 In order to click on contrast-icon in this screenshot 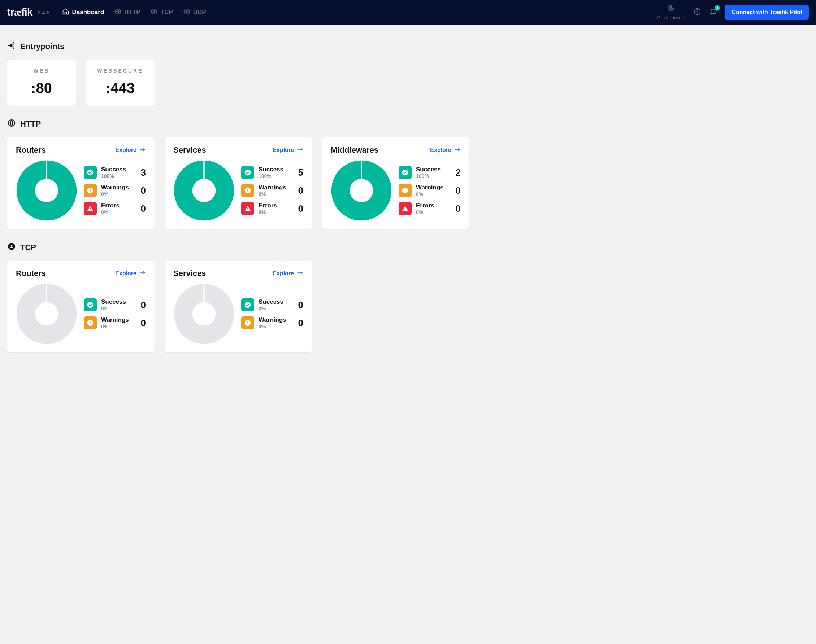, I will do `click(671, 8)`.